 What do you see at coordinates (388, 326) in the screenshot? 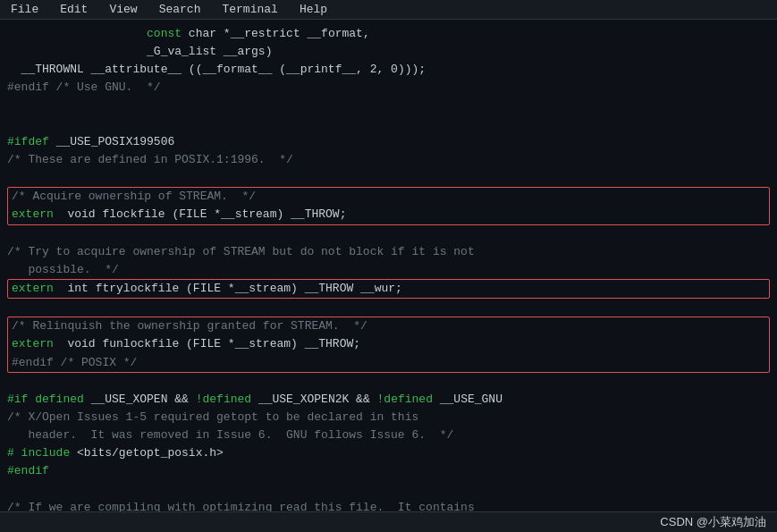
I see `code-line: /* Relinquish the ownership granted for …` at bounding box center [388, 326].